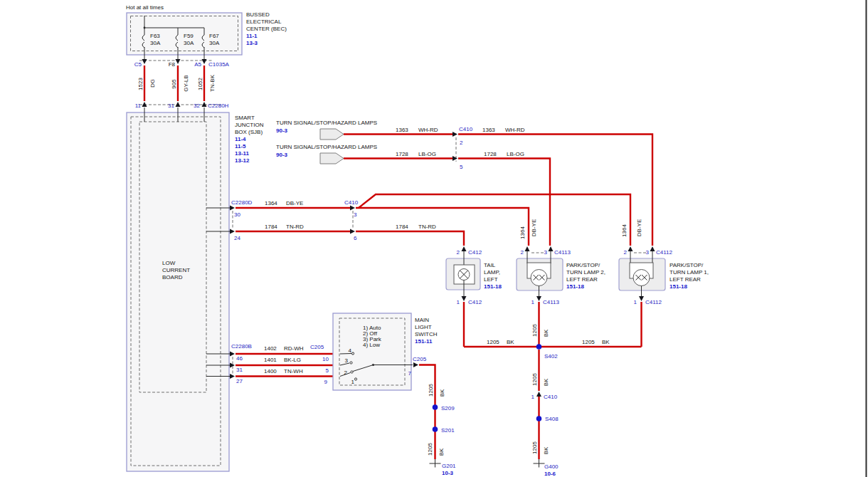 The width and height of the screenshot is (868, 477). What do you see at coordinates (448, 409) in the screenshot?
I see `splice-label: S209` at bounding box center [448, 409].